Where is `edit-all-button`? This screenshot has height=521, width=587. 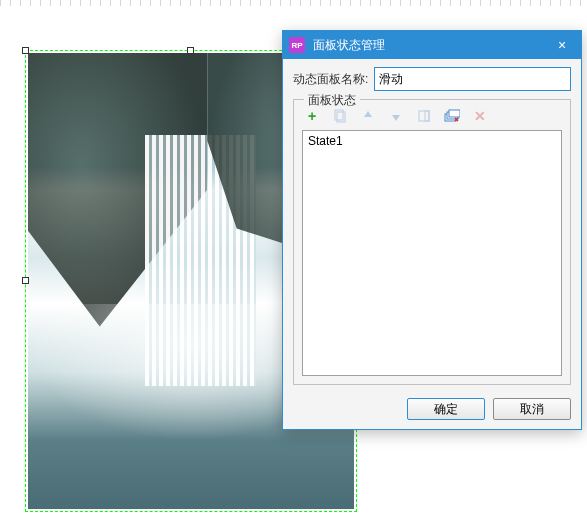 edit-all-button is located at coordinates (452, 116).